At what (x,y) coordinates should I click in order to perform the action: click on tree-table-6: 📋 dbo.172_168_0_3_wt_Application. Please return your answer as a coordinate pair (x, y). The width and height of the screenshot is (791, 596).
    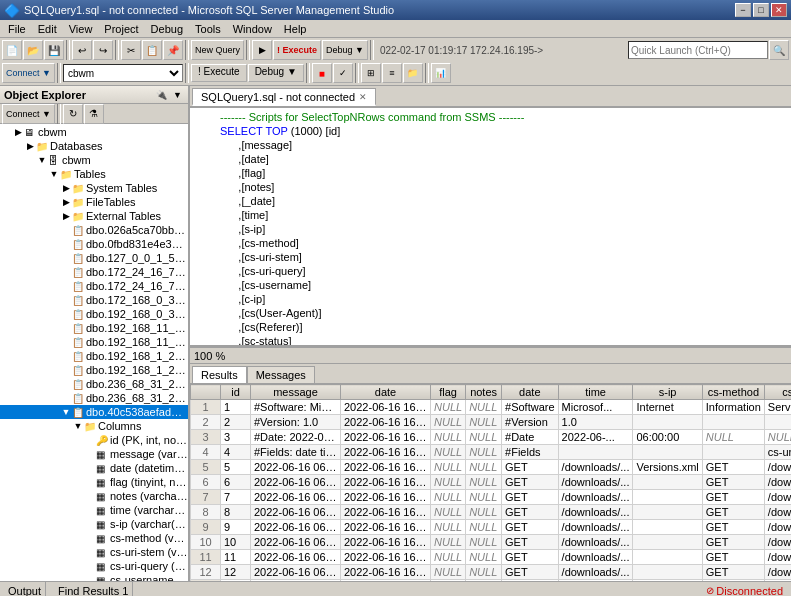
    Looking at the image, I should click on (94, 300).